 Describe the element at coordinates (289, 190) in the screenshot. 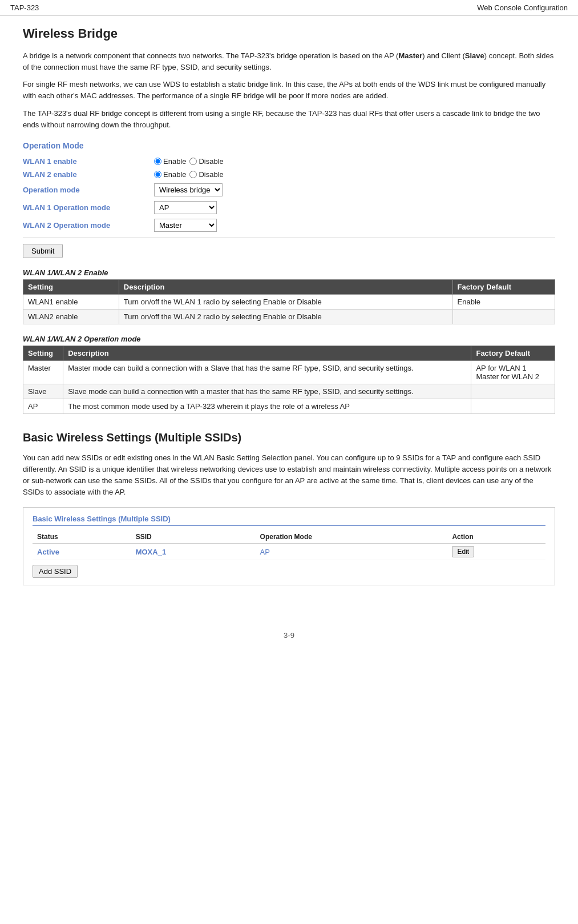

I see `operation-mode-row: Operation mode Wireless bridge AP Client…` at that location.